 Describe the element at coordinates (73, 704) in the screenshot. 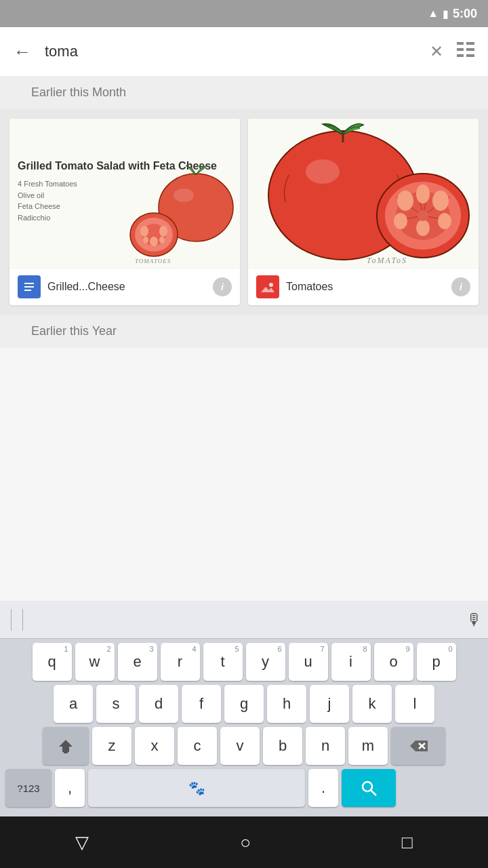

I see `key-a: a` at that location.